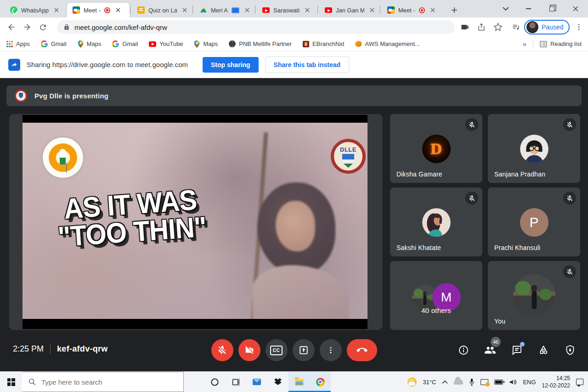 The height and width of the screenshot is (392, 588). Describe the element at coordinates (299, 382) in the screenshot. I see `taskbar-file-explorer` at that location.